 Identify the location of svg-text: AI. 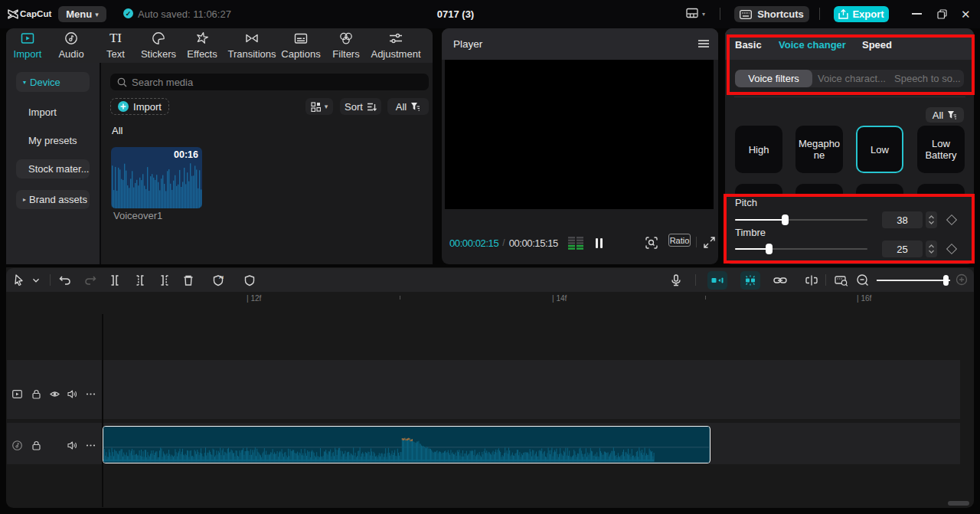
(221, 277).